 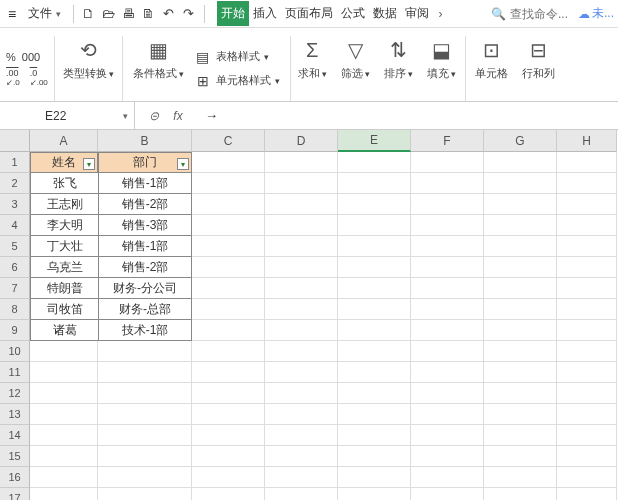 What do you see at coordinates (408, 116) in the screenshot?
I see `formula-input: →` at bounding box center [408, 116].